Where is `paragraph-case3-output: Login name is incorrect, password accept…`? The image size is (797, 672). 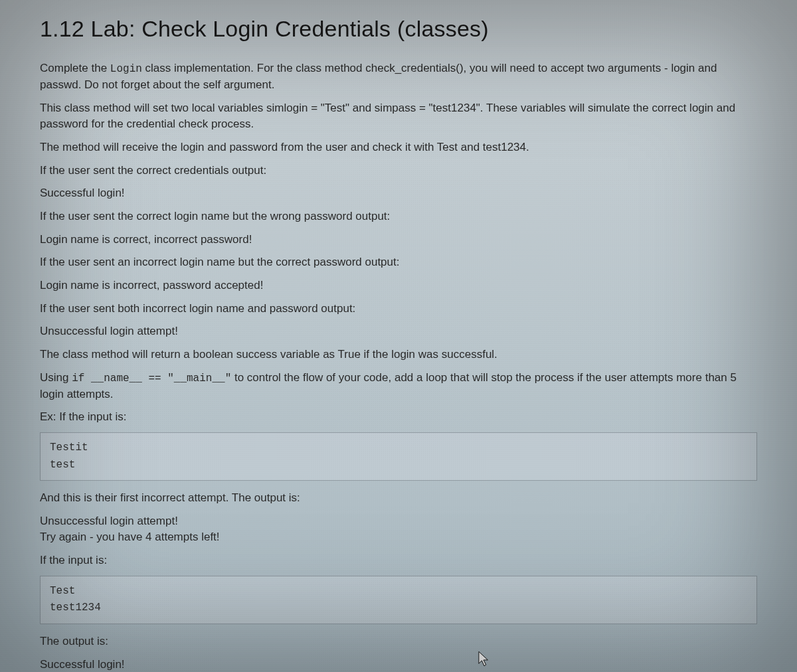 paragraph-case3-output: Login name is incorrect, password accept… is located at coordinates (398, 286).